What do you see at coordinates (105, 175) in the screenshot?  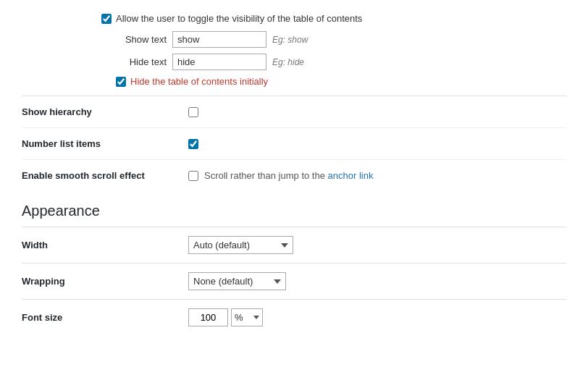 I see `smooth-scroll-name: Enable smooth scroll effect` at bounding box center [105, 175].